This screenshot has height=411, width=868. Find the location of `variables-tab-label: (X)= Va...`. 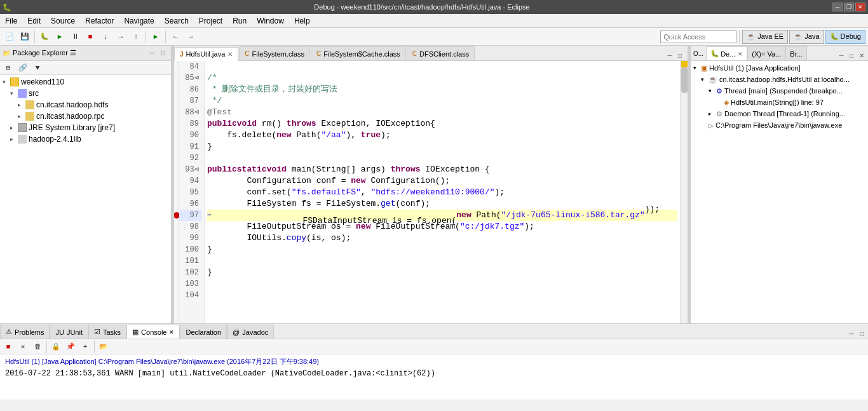

variables-tab-label: (X)= Va... is located at coordinates (766, 54).